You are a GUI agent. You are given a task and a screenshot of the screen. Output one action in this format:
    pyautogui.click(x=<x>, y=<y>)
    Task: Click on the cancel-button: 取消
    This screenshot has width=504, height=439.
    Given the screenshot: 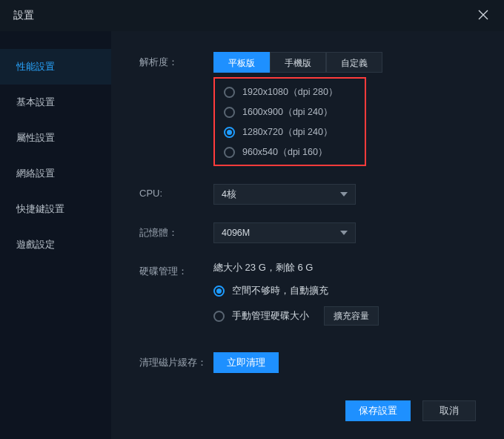 What is the action you would take?
    pyautogui.click(x=449, y=411)
    